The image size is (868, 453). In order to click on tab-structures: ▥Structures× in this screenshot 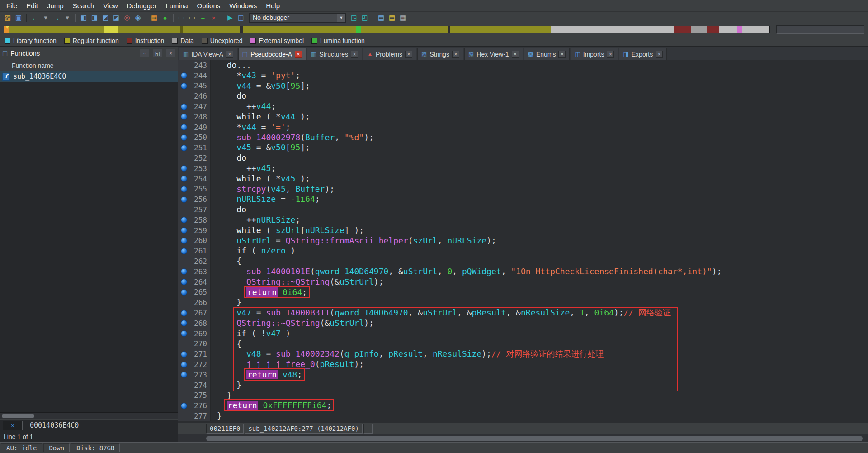, I will do `click(335, 54)`.